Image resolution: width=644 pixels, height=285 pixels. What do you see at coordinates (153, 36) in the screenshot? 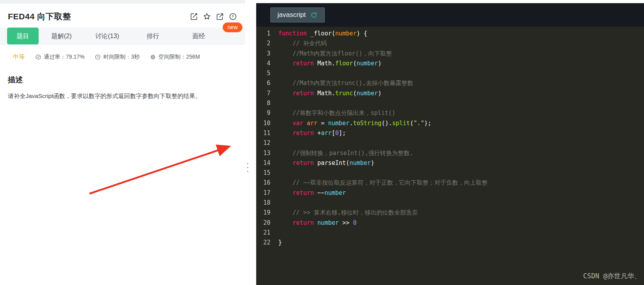
I see `tab-ranking: 排行` at bounding box center [153, 36].